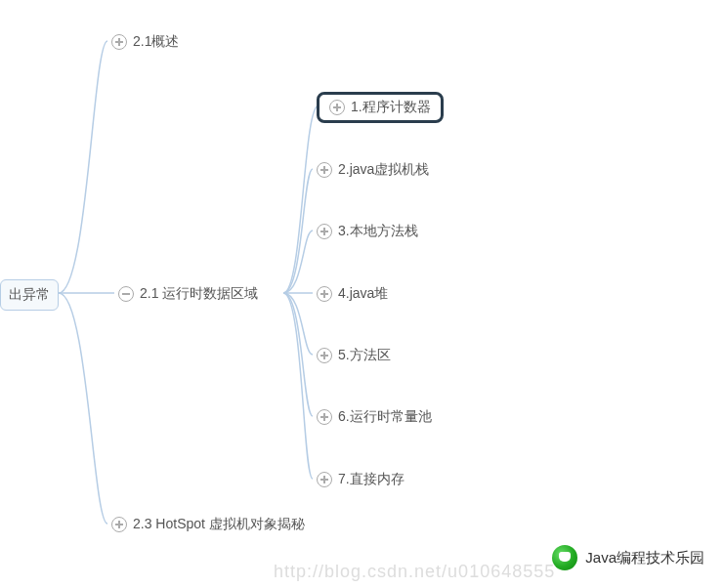  Describe the element at coordinates (380, 107) in the screenshot. I see `node-program-counter: 1.程序计数器` at that location.